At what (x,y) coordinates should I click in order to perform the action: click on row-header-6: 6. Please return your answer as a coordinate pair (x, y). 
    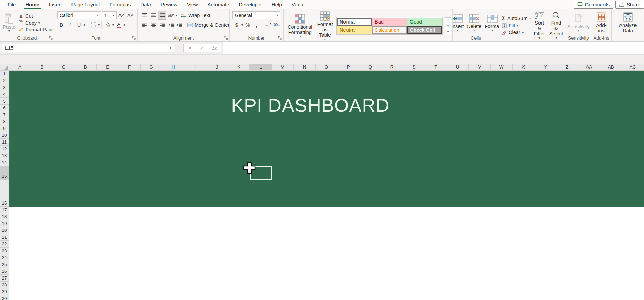
    Looking at the image, I should click on (5, 108).